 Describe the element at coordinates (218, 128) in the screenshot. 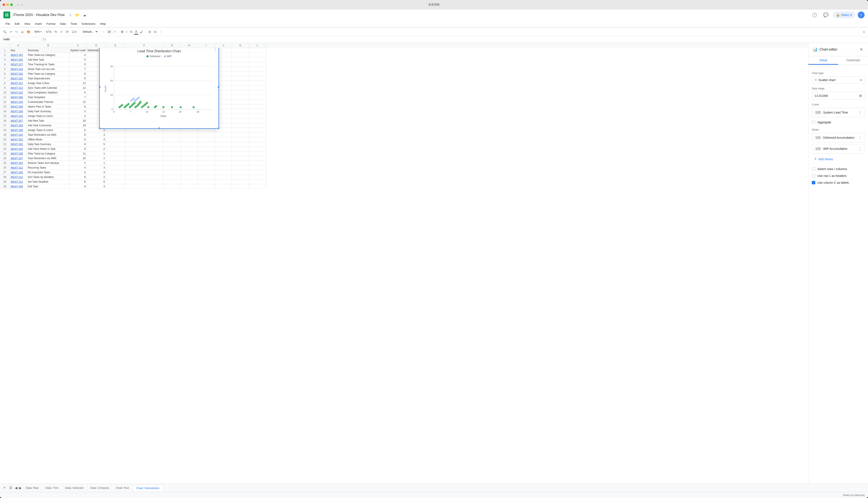

I see `resize-handle-br` at that location.